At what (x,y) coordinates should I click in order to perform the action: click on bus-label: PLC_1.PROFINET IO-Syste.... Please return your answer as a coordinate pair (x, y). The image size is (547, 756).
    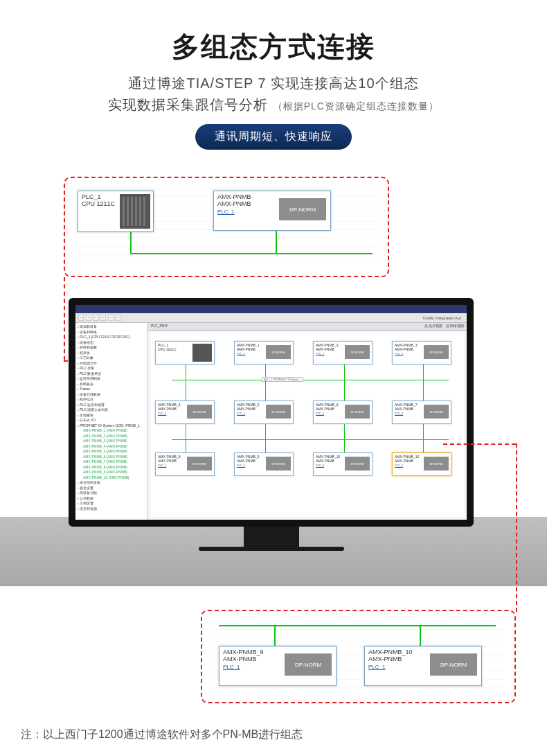
    Looking at the image, I should click on (283, 380).